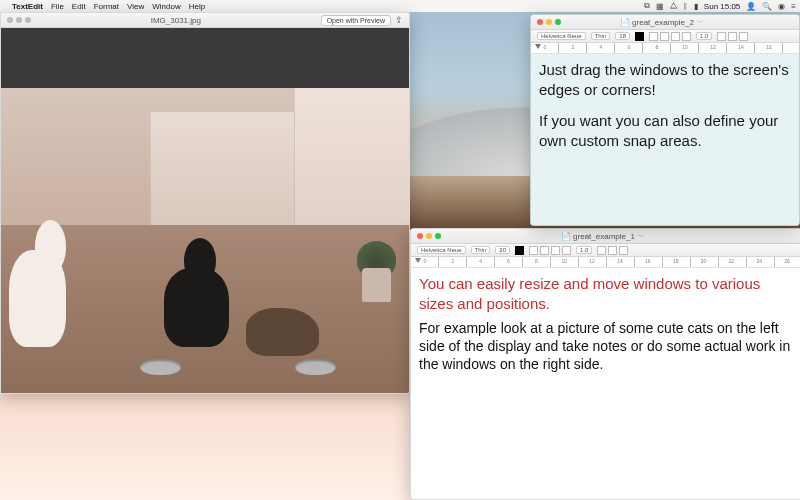 The height and width of the screenshot is (500, 800). Describe the element at coordinates (622, 36) in the screenshot. I see `font-size-select: 18` at that location.